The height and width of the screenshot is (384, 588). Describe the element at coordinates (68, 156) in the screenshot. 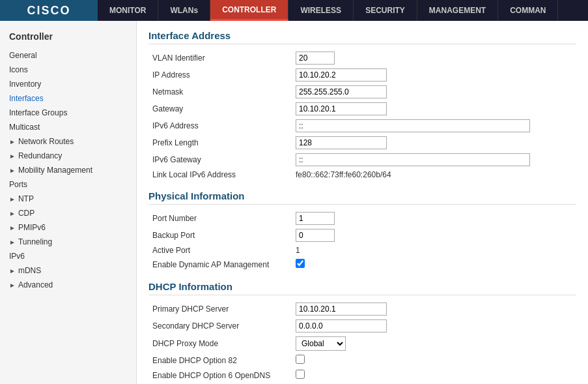

I see `sidebar-item-redundancy: ► Redundancy` at that location.